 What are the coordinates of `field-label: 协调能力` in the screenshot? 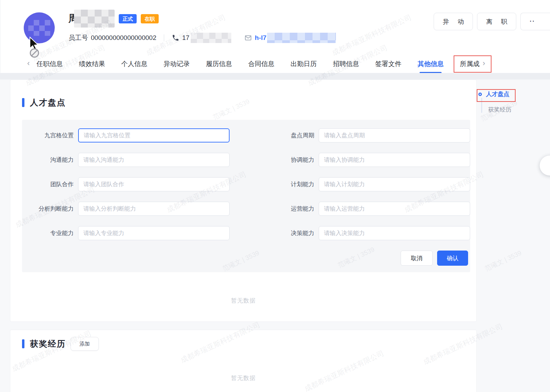 It's located at (296, 160).